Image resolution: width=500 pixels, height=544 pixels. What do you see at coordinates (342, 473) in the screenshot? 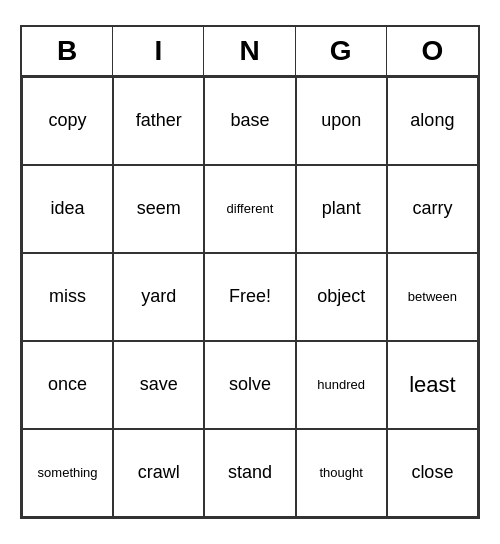
I see `bingo-cell-r4-c3: thought` at bounding box center [342, 473].